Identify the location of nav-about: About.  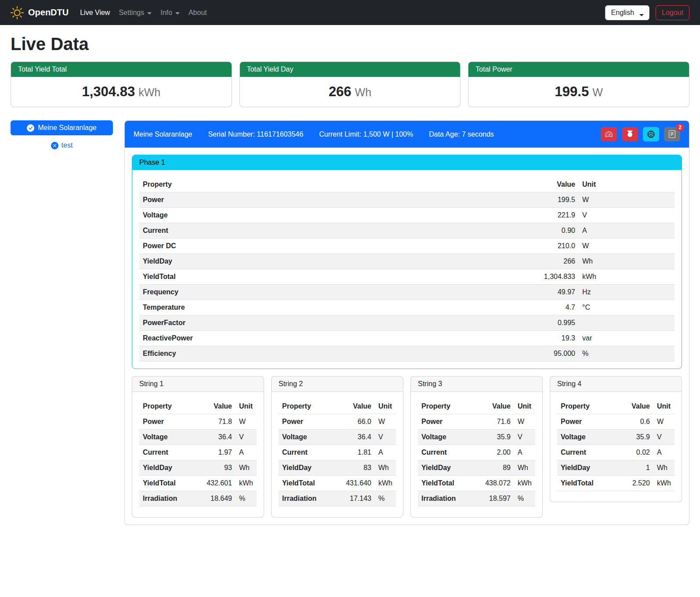
(198, 13).